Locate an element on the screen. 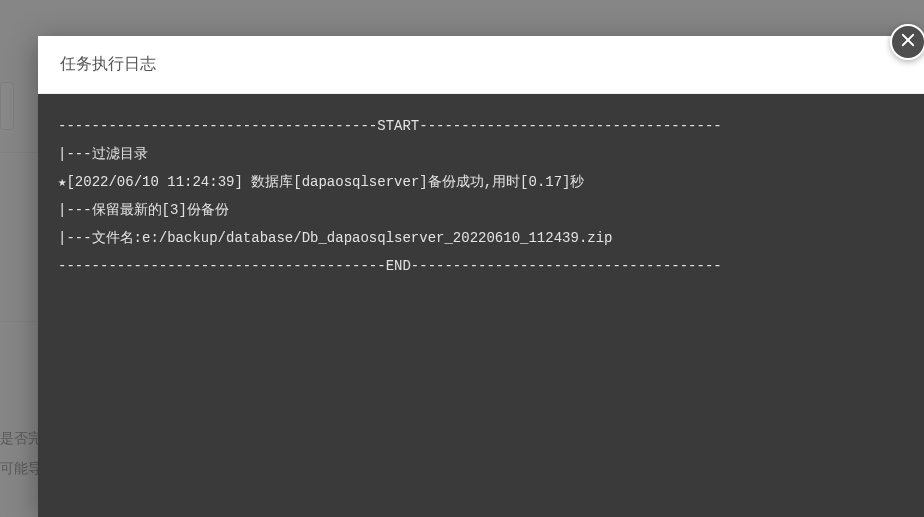 The image size is (924, 517). log-line: |---保留最新的[3]份备份 is located at coordinates (481, 210).